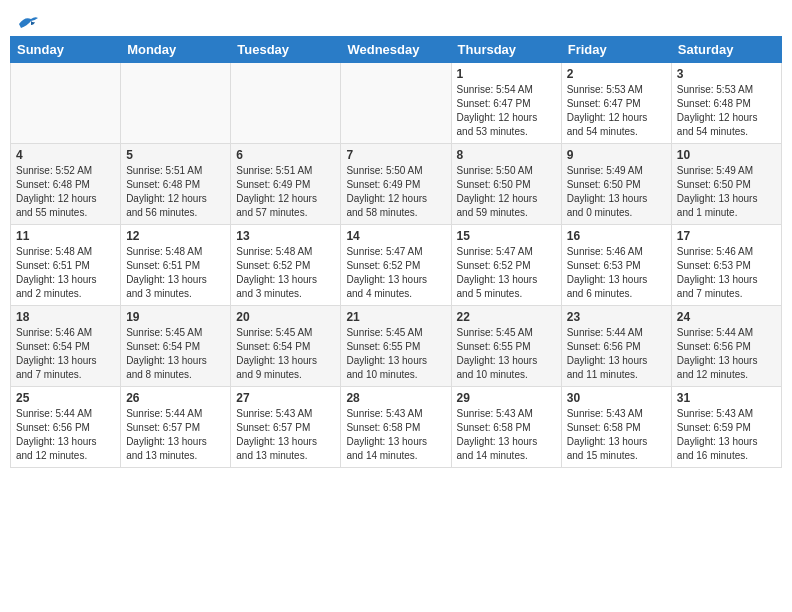  I want to click on calendar-row-2: 11Sunrise: 5:48 AM Sunset: 6:51 PM Dayli…, so click(396, 266).